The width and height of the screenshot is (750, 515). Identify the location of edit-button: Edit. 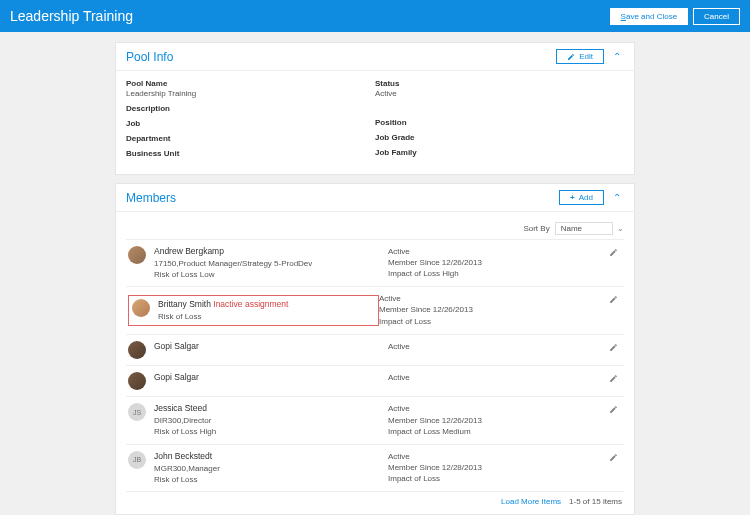
(580, 56).